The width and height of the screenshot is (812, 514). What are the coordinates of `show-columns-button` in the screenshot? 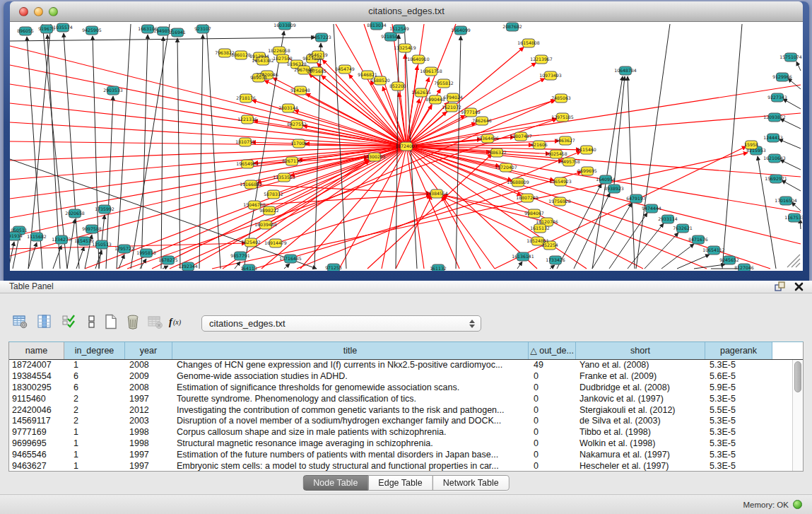 It's located at (45, 323).